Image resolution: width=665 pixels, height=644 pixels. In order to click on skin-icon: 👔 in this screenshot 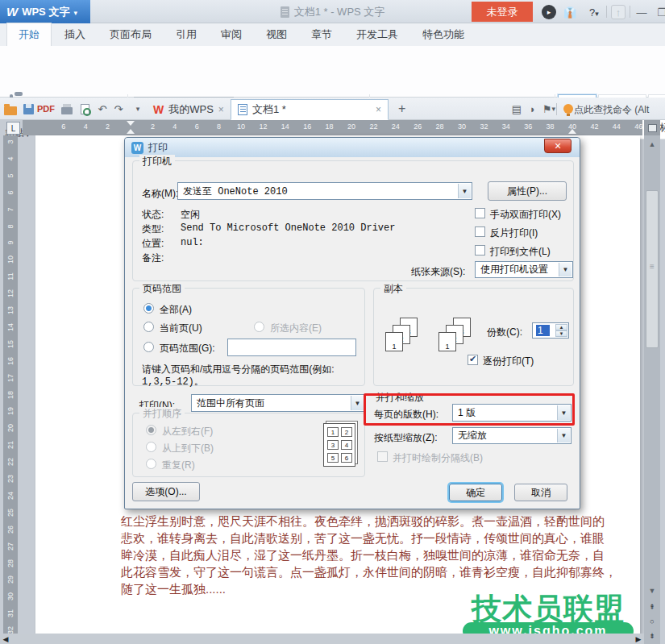, I will do `click(570, 12)`.